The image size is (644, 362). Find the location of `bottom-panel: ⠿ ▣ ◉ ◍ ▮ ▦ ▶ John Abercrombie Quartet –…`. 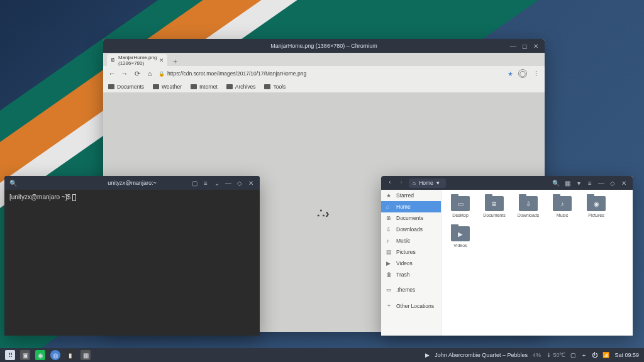

bottom-panel: ⠿ ▣ ◉ ◍ ▮ ▦ ▶ John Abercrombie Quartet –… is located at coordinates (322, 355).